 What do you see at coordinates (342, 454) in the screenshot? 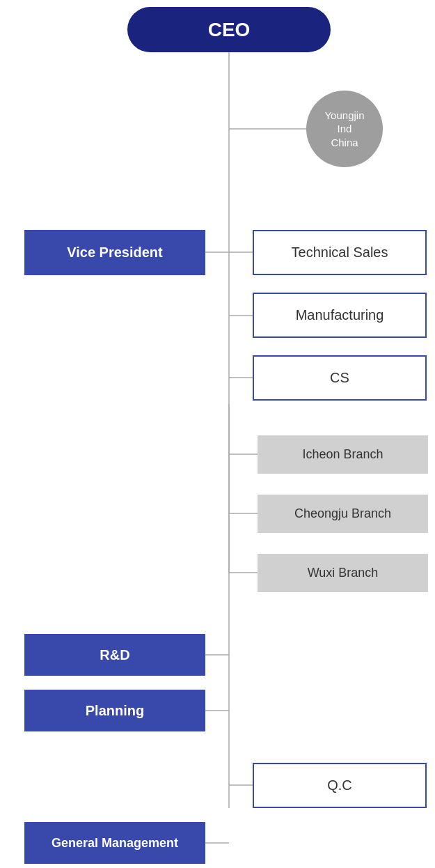
I see `icheon-branch-box: Icheon Branch` at bounding box center [342, 454].